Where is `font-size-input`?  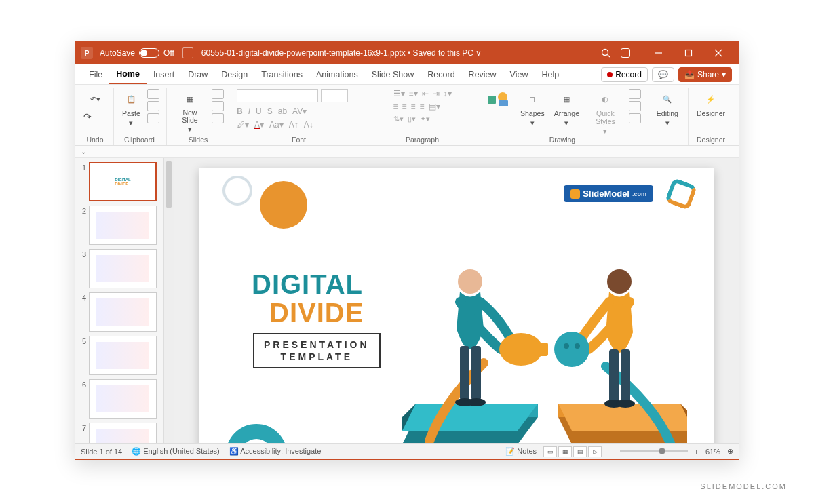
font-size-input is located at coordinates (334, 96).